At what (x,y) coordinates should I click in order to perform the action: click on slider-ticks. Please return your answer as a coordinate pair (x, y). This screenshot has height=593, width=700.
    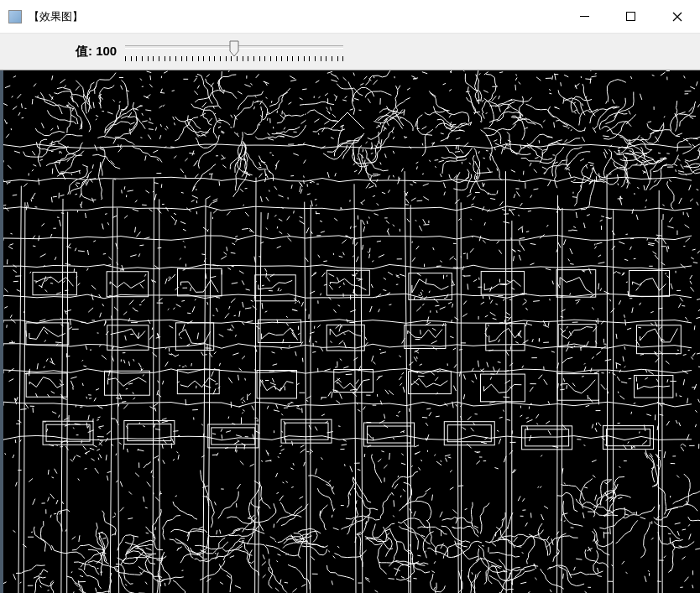
    Looking at the image, I should click on (234, 60).